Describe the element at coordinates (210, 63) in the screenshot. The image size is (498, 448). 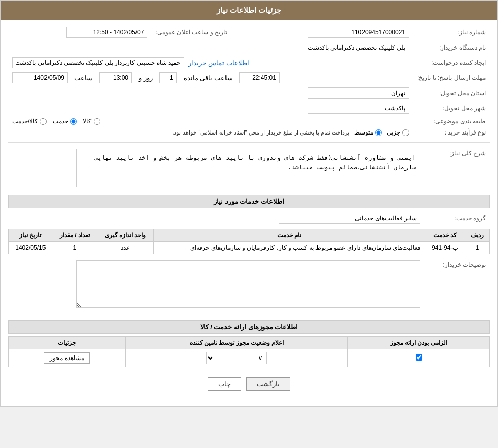
I see `creator-value: اطلاعات تماس خریدار` at that location.